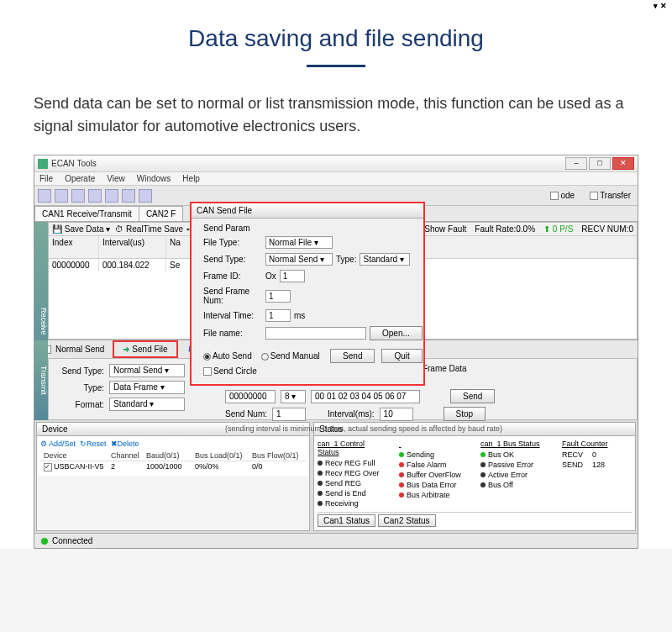  I want to click on sendnum-input, so click(289, 414).